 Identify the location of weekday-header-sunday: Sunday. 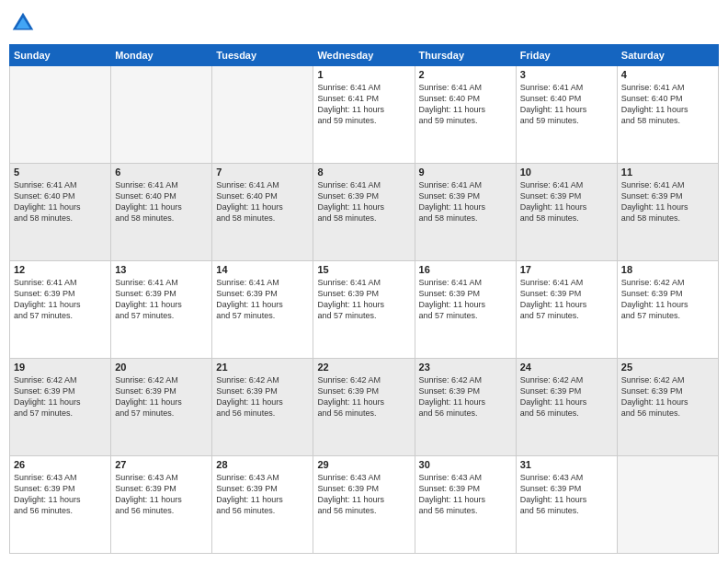
(61, 55).